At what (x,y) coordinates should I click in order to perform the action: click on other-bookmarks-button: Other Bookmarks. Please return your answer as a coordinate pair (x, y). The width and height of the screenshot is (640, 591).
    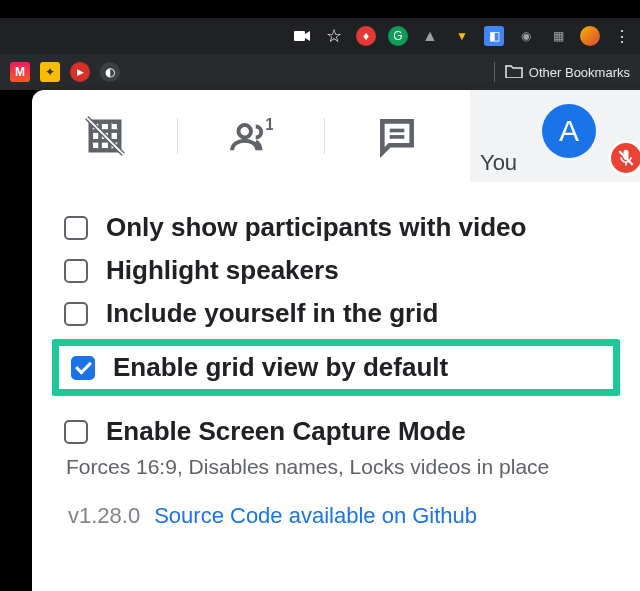
    Looking at the image, I should click on (562, 72).